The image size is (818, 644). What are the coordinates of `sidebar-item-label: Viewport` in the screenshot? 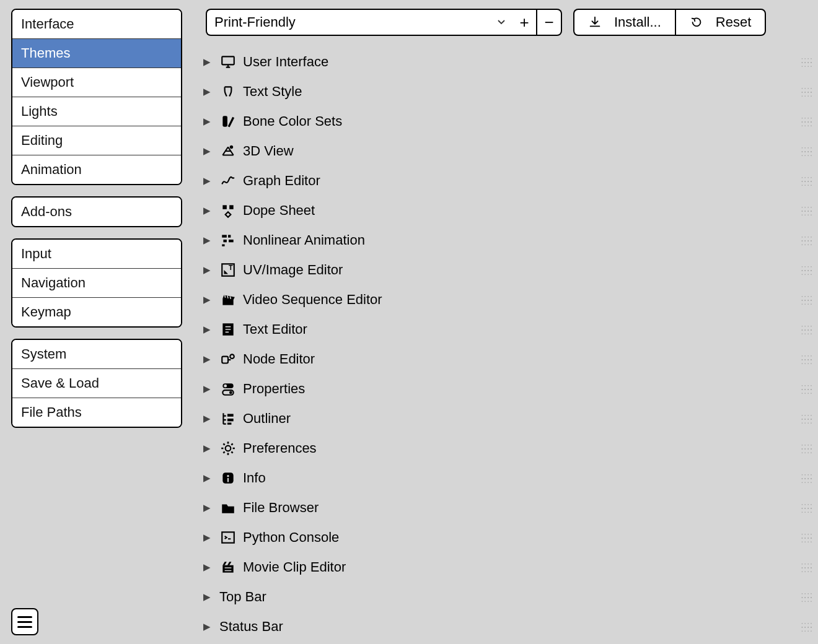 It's located at (47, 82).